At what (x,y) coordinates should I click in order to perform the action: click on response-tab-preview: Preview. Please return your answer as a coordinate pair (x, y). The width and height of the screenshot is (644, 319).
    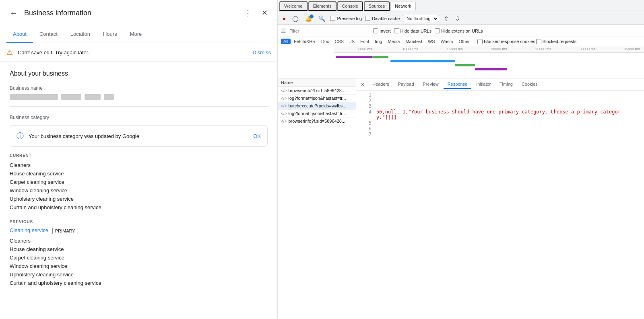
    Looking at the image, I should click on (431, 84).